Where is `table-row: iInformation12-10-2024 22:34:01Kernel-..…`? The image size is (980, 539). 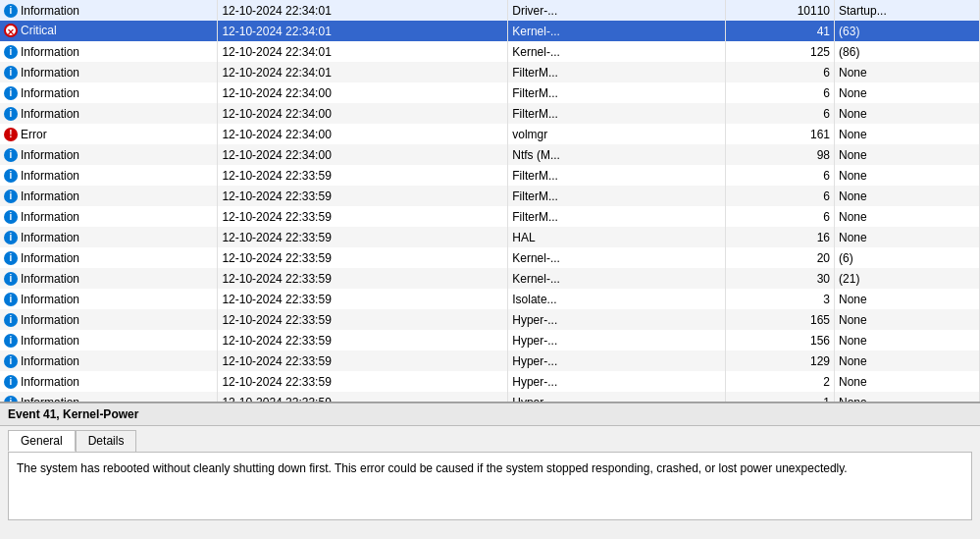
table-row: iInformation12-10-2024 22:34:01Kernel-..… is located at coordinates (490, 51).